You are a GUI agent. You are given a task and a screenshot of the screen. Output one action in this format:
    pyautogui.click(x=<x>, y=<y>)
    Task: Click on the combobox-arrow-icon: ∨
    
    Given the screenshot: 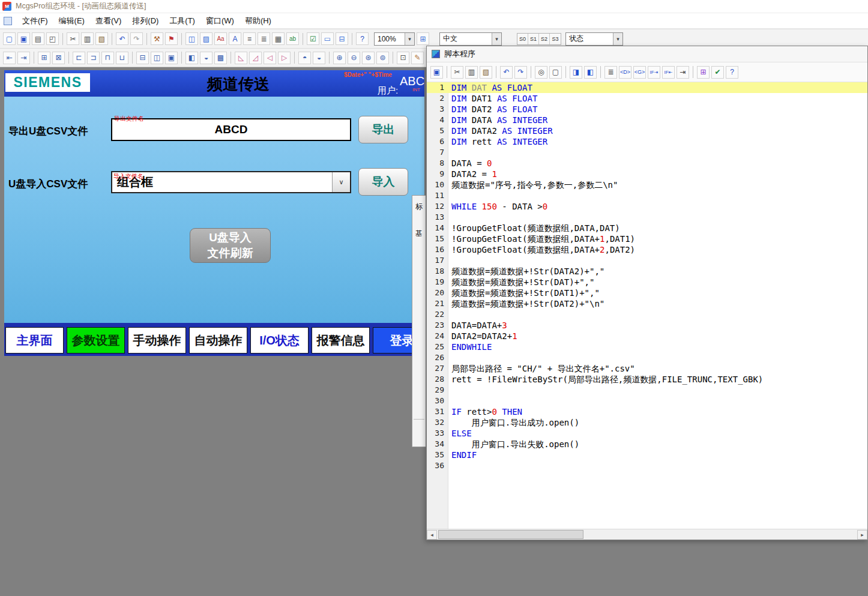 What is the action you would take?
    pyautogui.click(x=341, y=182)
    